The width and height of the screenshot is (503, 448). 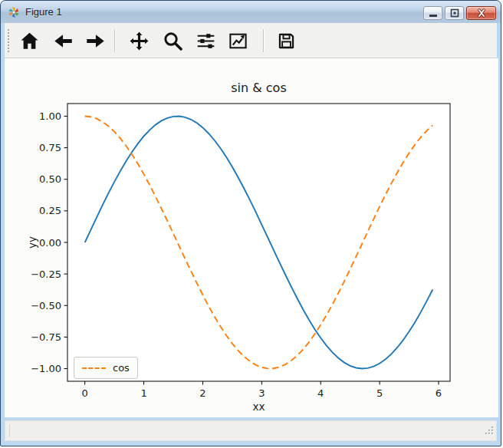 I want to click on x-tick-label: 4, so click(x=321, y=393).